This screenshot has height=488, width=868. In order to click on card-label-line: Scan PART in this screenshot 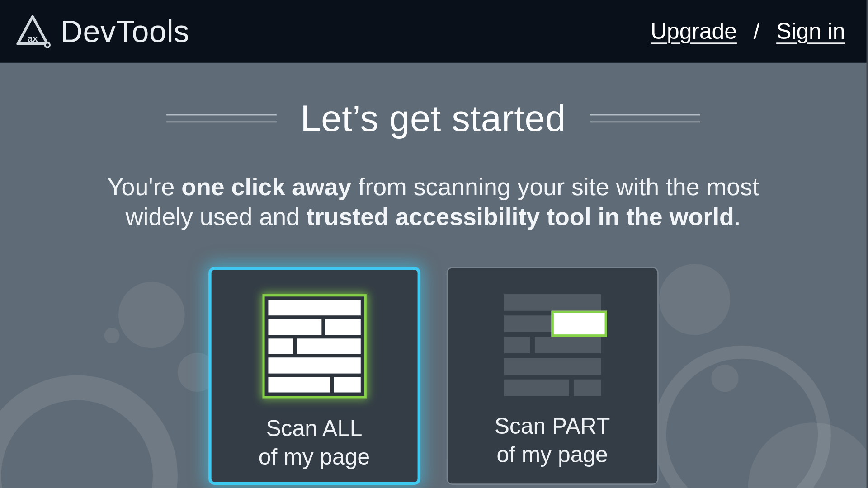, I will do `click(552, 427)`.